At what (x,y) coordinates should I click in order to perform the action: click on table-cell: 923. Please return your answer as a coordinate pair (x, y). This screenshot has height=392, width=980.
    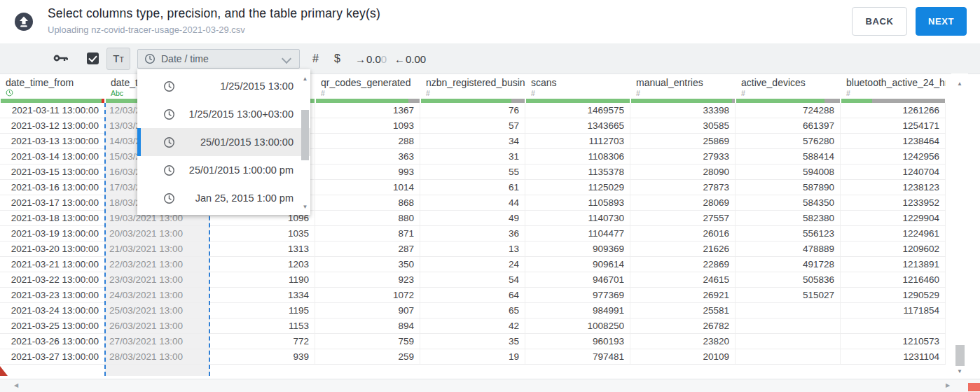
    Looking at the image, I should click on (368, 280).